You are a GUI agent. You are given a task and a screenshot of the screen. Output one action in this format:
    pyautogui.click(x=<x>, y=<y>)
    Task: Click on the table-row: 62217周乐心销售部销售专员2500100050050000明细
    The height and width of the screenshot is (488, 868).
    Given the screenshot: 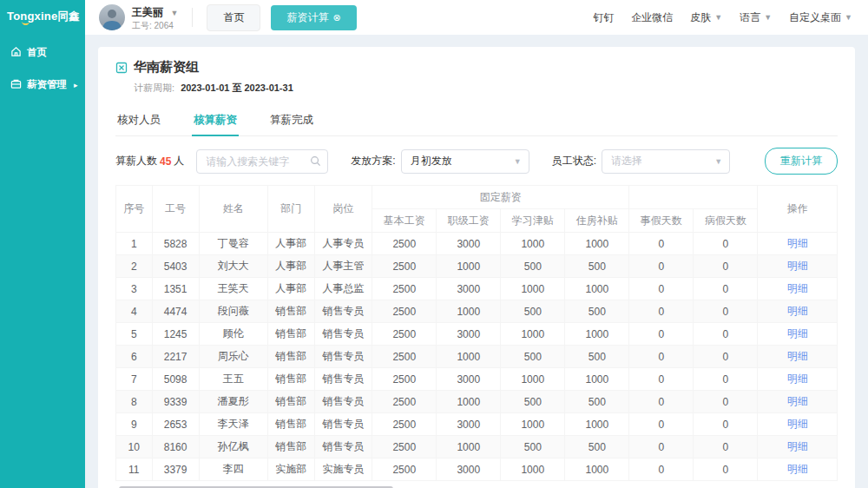 What is the action you would take?
    pyautogui.click(x=477, y=357)
    